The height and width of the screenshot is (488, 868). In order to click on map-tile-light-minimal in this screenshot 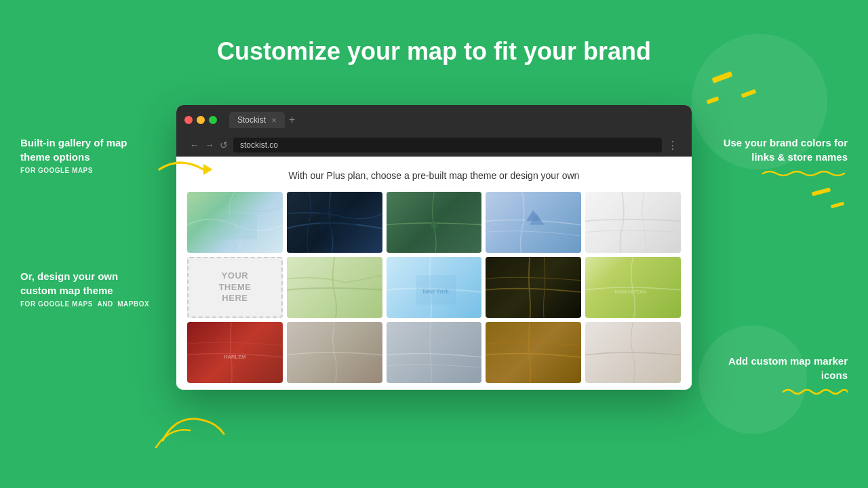, I will do `click(633, 352)`.